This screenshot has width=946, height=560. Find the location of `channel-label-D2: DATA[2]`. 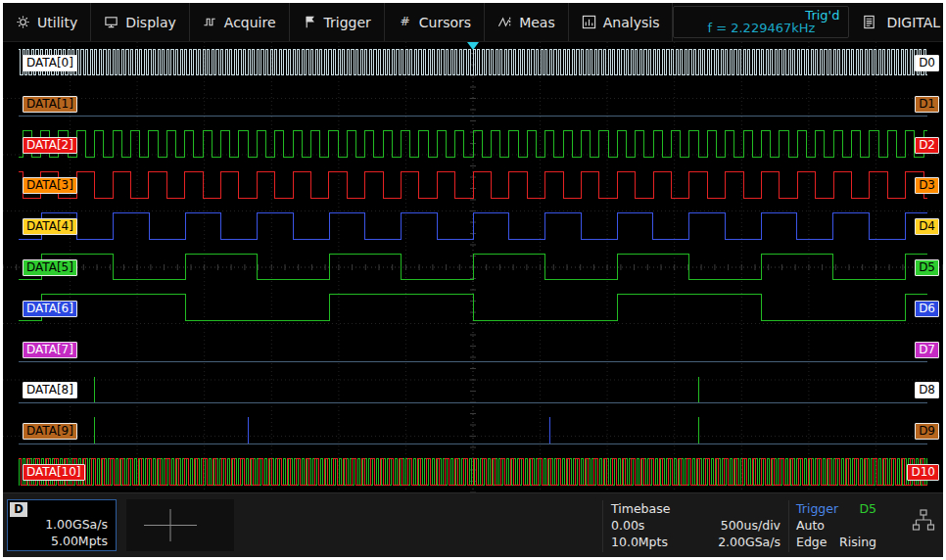

channel-label-D2: DATA[2] is located at coordinates (50, 145).